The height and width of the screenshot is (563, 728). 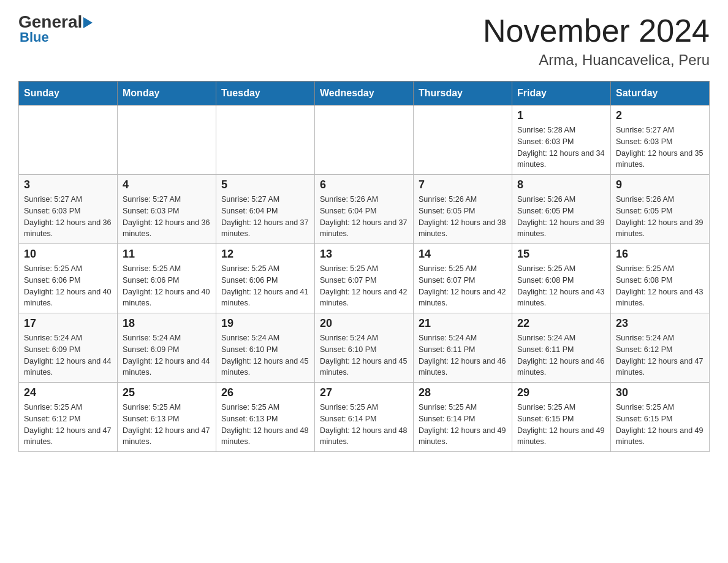 I want to click on table-row: 17Sunrise: 5:24 AM Sunset: 6:09 PM Dayli…, so click(x=69, y=348).